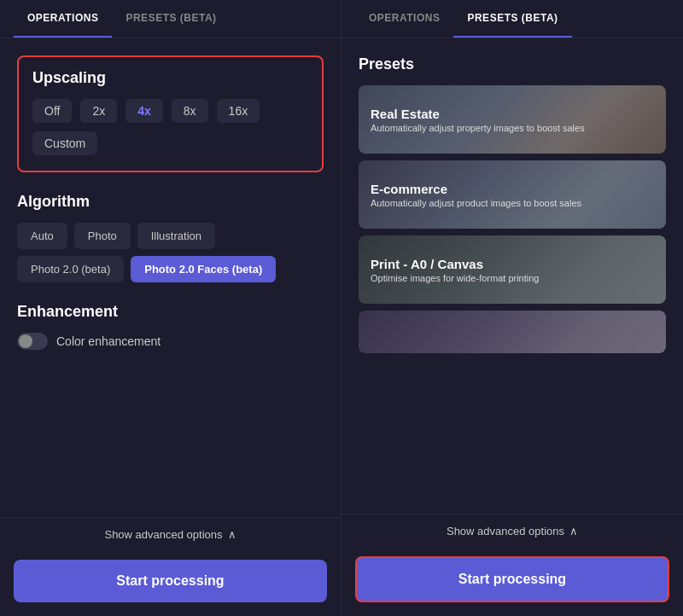 The width and height of the screenshot is (683, 616). I want to click on algo-photo: Photo, so click(102, 235).